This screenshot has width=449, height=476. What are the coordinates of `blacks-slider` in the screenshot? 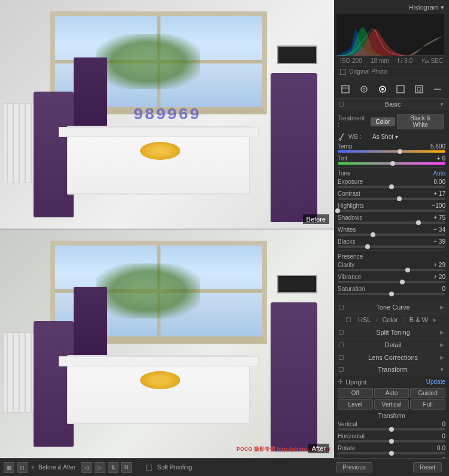 It's located at (392, 247).